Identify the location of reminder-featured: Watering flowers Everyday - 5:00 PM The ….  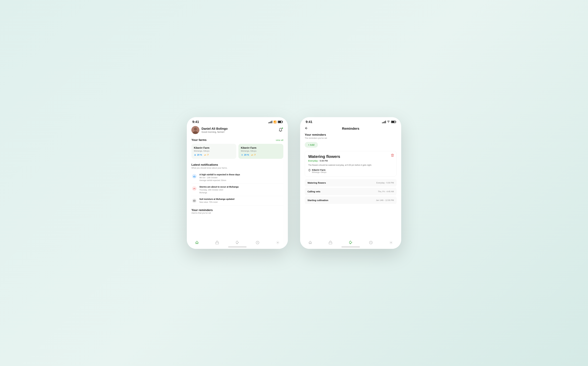
(351, 164).